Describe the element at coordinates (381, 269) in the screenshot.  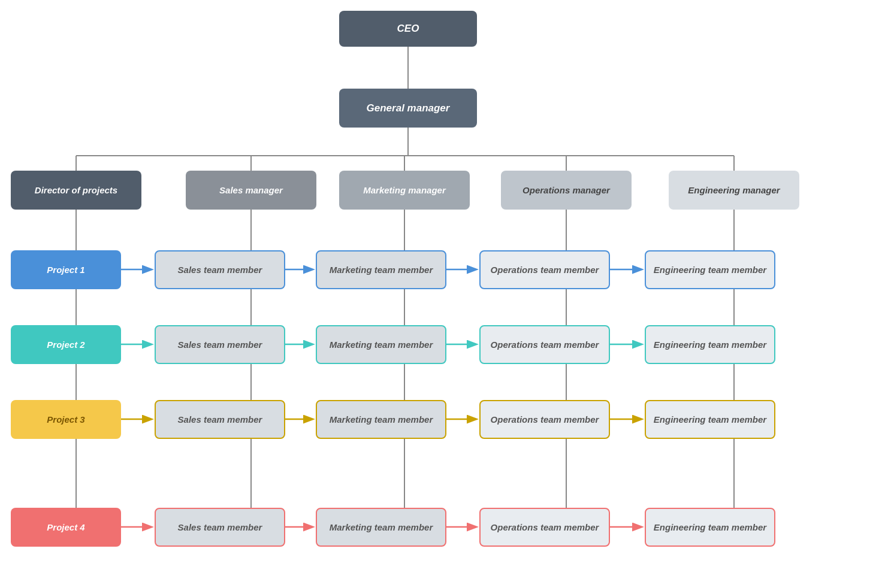
I see `marketing-1-node: Marketing team member` at that location.